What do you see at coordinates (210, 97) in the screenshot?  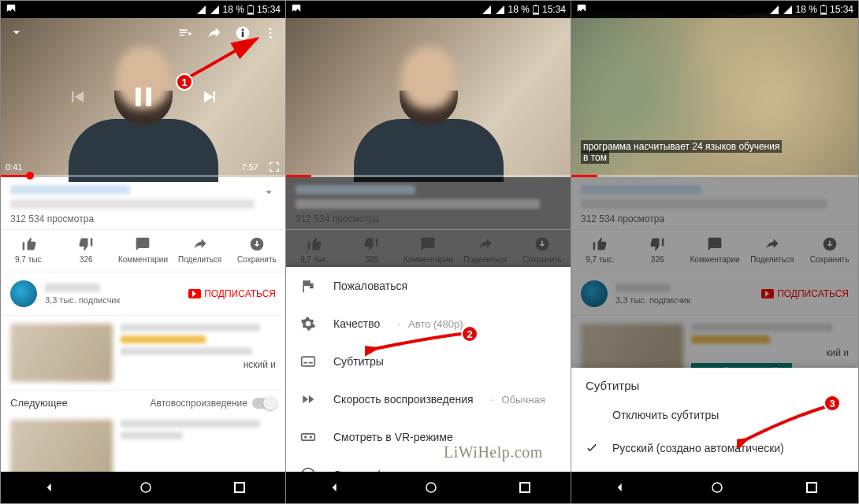 I see `next-icon` at bounding box center [210, 97].